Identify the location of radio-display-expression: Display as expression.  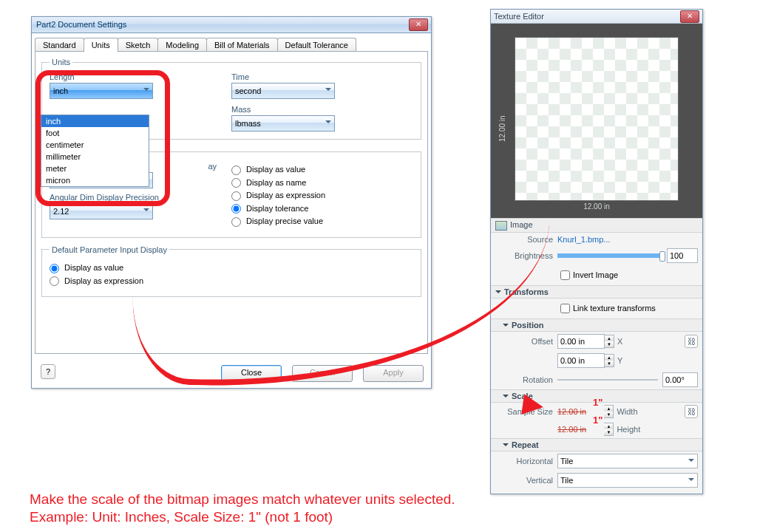
(278, 195).